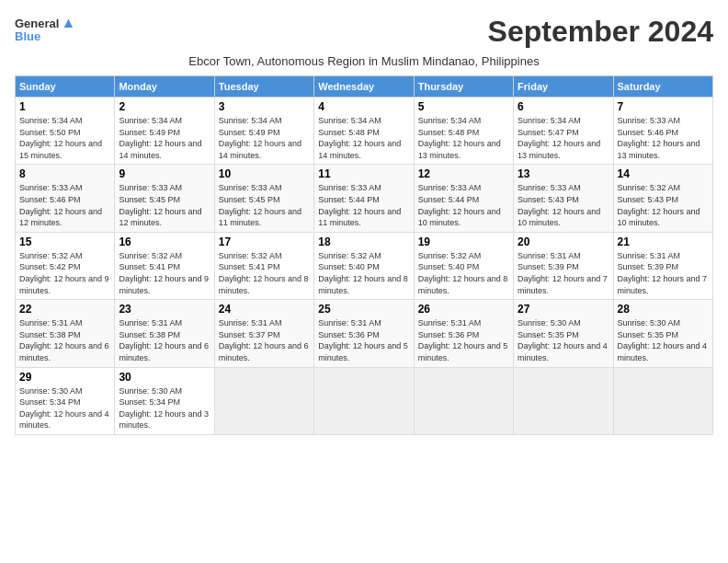  Describe the element at coordinates (264, 86) in the screenshot. I see `calendar-day-header: Tuesday` at that location.